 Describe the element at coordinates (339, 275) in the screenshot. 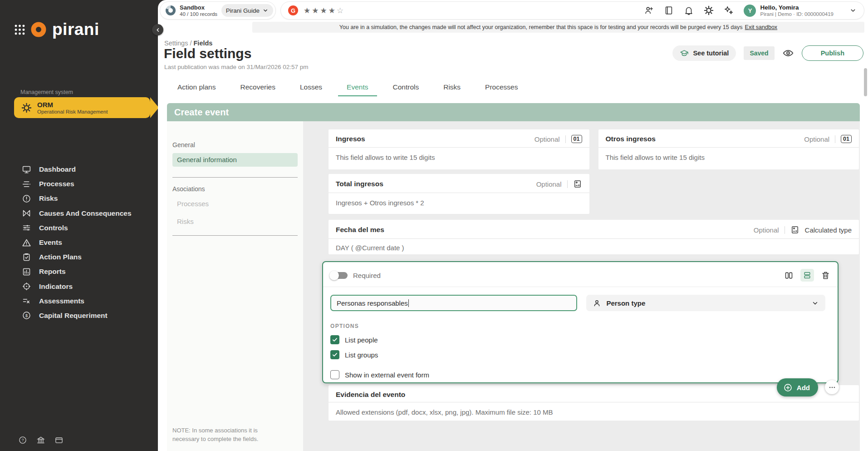

I see `required-toggle` at that location.